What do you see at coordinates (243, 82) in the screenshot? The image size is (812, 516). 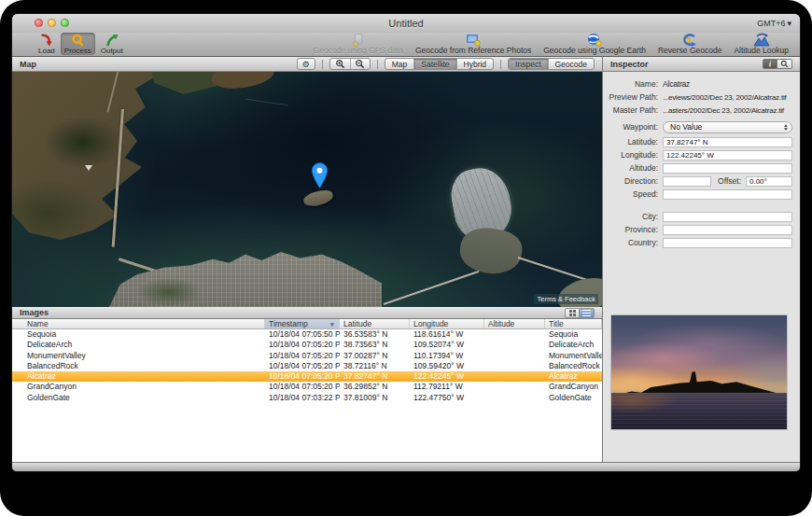 I see `angel-island-landmass` at bounding box center [243, 82].